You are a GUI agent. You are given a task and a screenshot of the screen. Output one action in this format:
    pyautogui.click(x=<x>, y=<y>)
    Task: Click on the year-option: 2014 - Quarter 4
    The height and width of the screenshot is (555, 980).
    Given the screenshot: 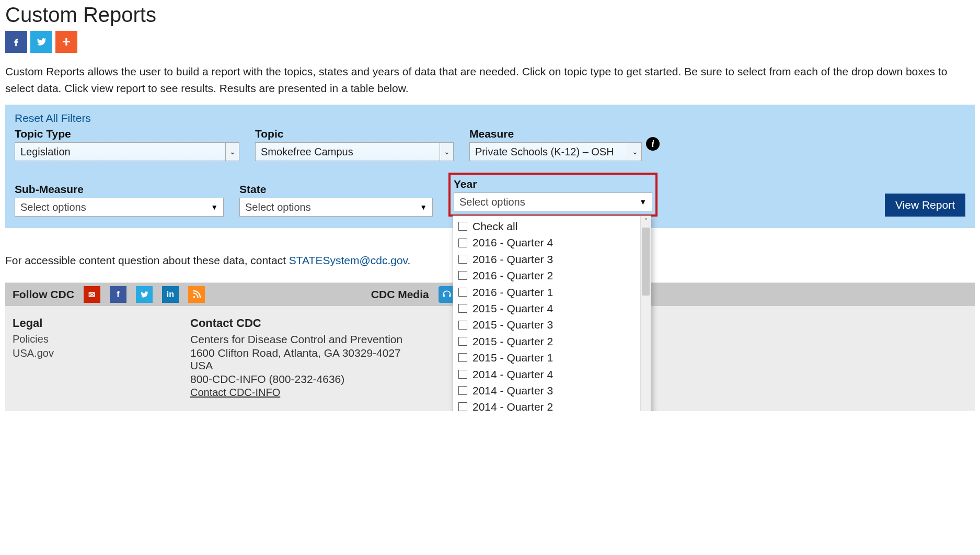 What is the action you would take?
    pyautogui.click(x=547, y=375)
    